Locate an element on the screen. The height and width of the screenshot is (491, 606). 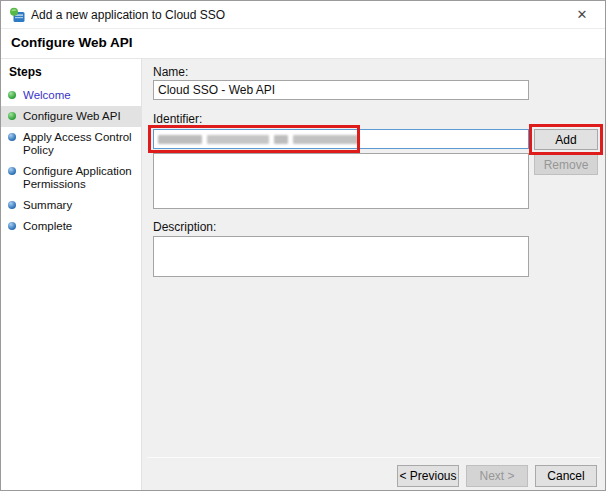
page-title: Configure Web API is located at coordinates (72, 42).